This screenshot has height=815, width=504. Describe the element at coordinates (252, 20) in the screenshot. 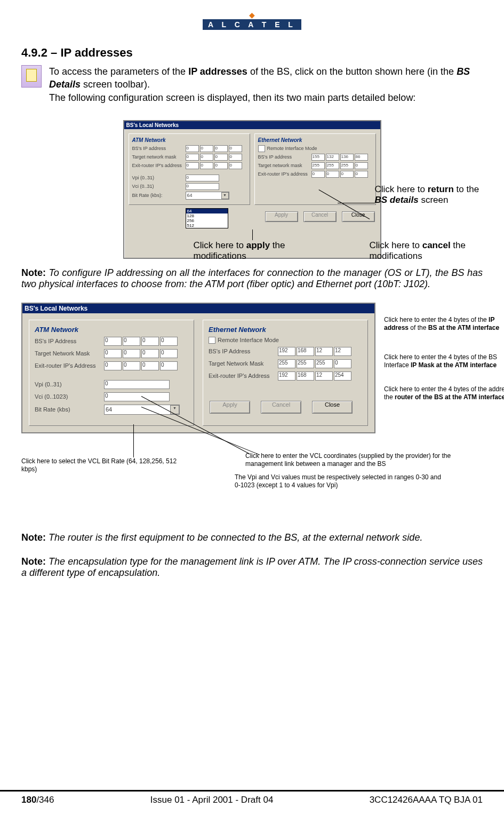

I see `brand-header: ◆ A L C A T E L` at that location.